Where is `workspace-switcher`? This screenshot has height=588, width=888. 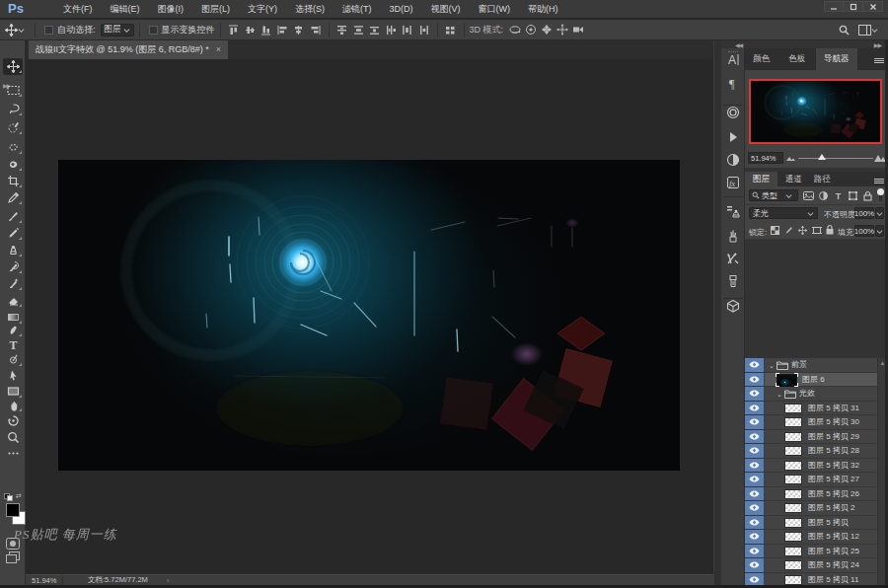 workspace-switcher is located at coordinates (868, 30).